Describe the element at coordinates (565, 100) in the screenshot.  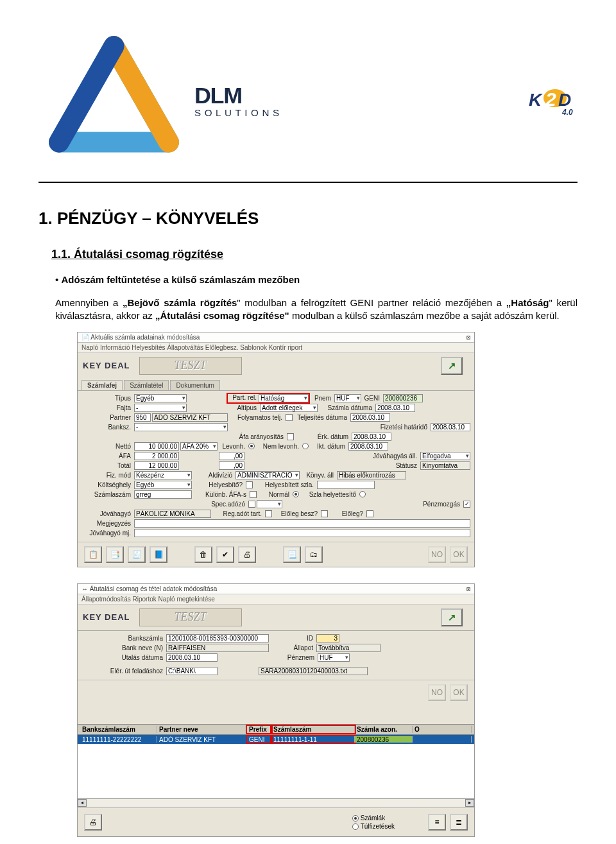
I see `svg-text: D` at that location.